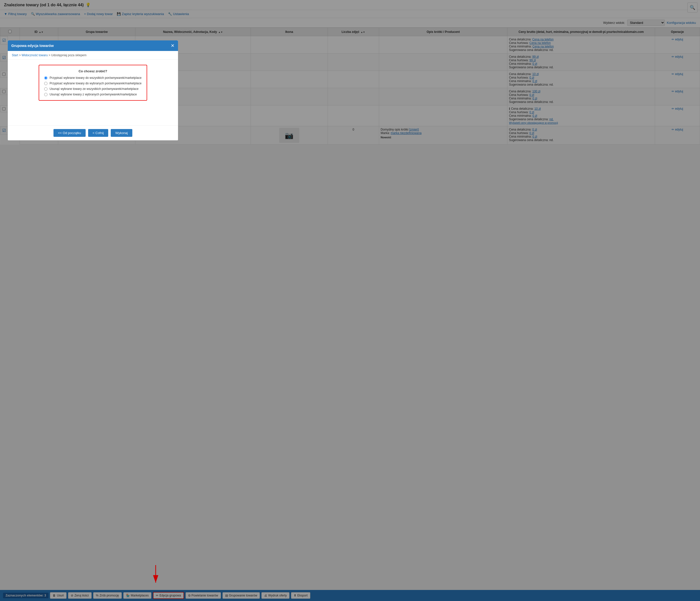 The height and width of the screenshot is (601, 700). I want to click on option-4: Usunąć wybrane towary z wybranych porówn…, so click(93, 95).